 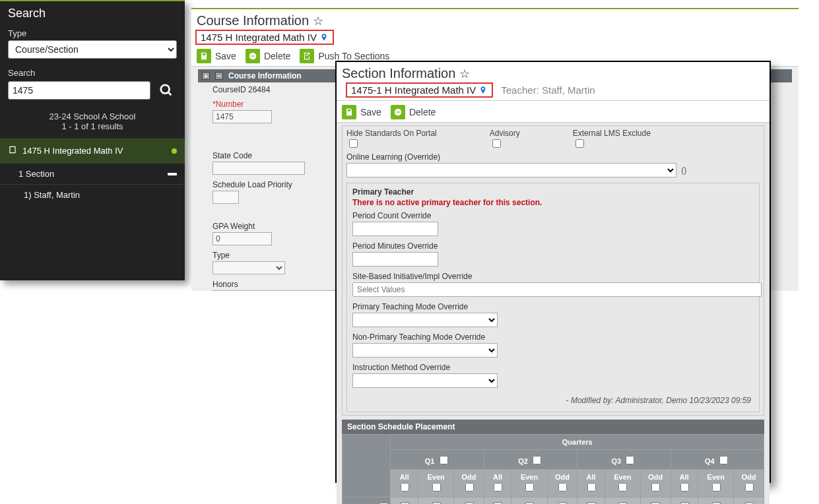 I want to click on schedule-placement-panel: Section Schedule Placement Quarters Q1 Q…, so click(x=553, y=462).